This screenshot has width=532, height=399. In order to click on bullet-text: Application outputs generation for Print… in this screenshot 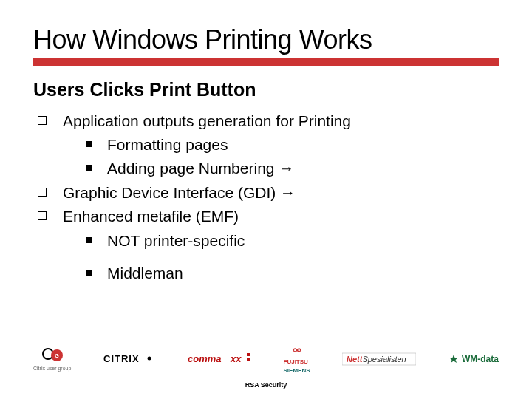, I will do `click(207, 121)`.